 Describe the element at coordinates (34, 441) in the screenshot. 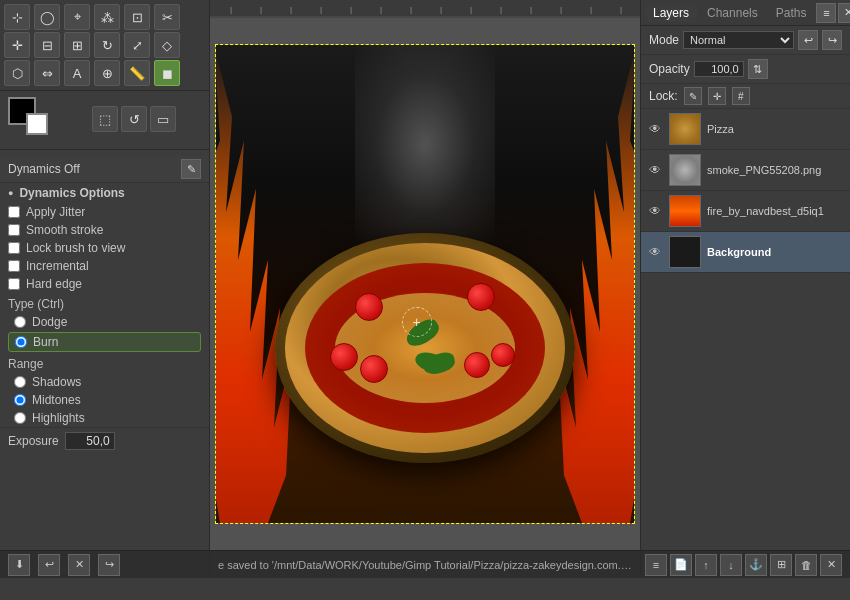

I see `exposure-label: Exposure` at that location.